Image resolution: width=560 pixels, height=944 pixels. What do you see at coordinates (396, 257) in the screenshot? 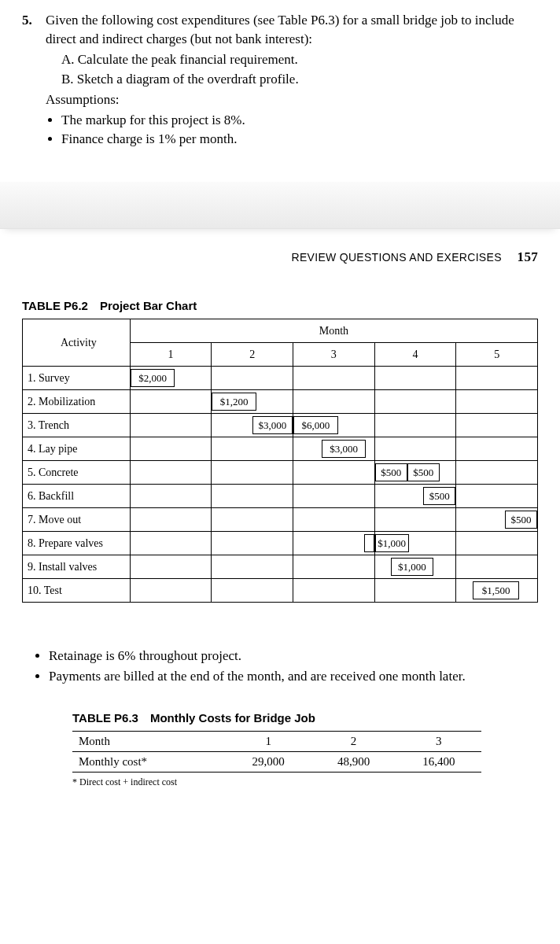
I see `running-head-text: REVIEW QUESTIONS AND EXERCISES` at bounding box center [396, 257].